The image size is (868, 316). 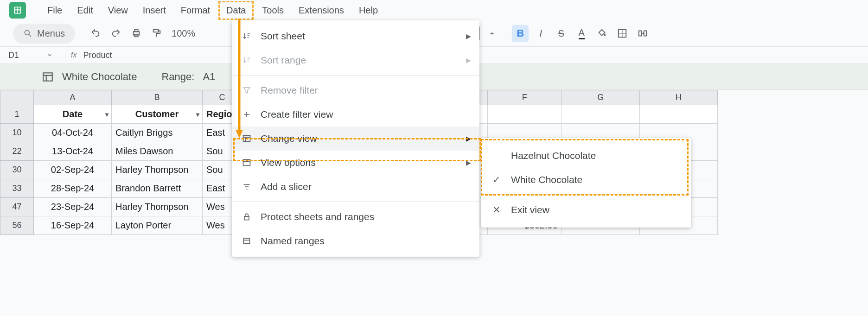 What do you see at coordinates (17, 189) in the screenshot?
I see `row-header: 33` at bounding box center [17, 189].